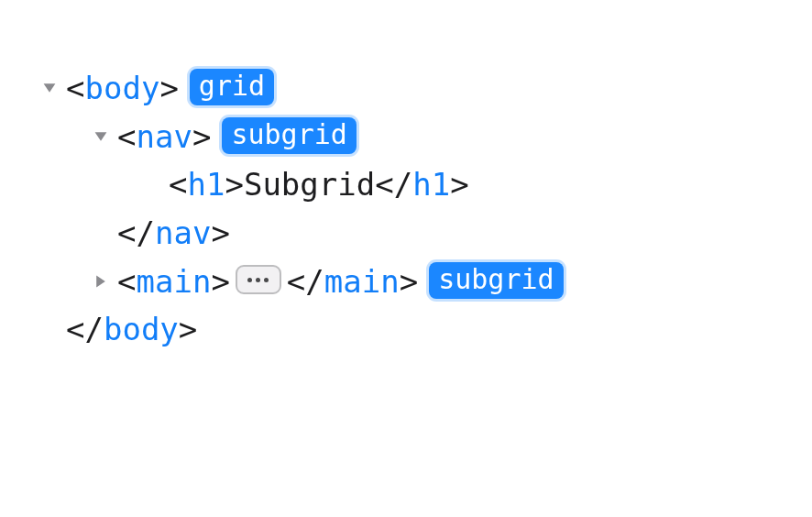  I want to click on disclosure-triangle-right-icon, so click(101, 281).